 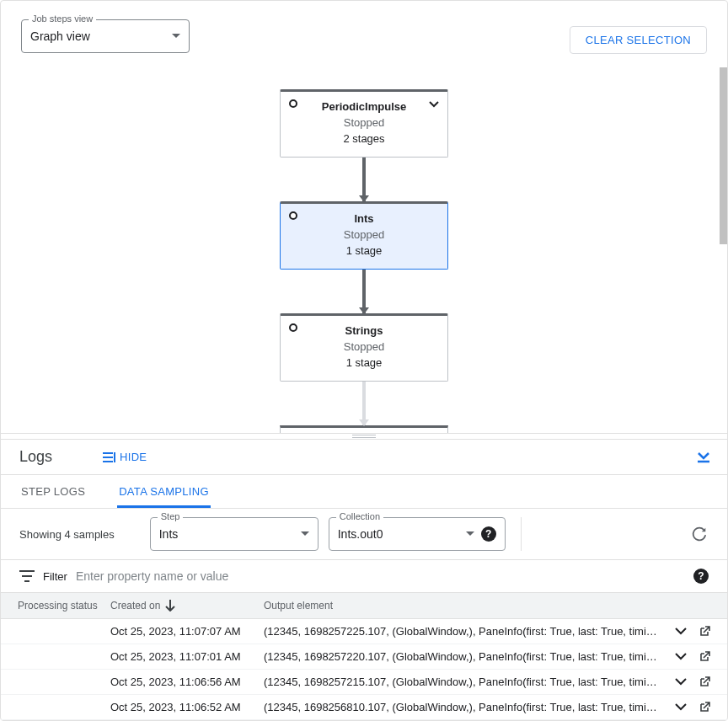 I want to click on table-row: Oct 25, 2023, 11:06:56 AM (12345, 169825…, so click(x=364, y=682).